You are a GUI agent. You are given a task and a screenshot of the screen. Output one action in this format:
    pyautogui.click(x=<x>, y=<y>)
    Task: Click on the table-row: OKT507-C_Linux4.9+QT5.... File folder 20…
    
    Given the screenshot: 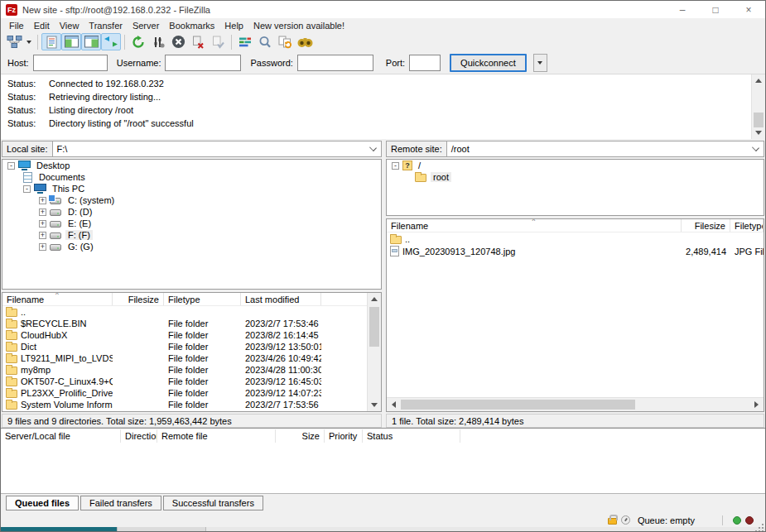 What is the action you would take?
    pyautogui.click(x=185, y=381)
    